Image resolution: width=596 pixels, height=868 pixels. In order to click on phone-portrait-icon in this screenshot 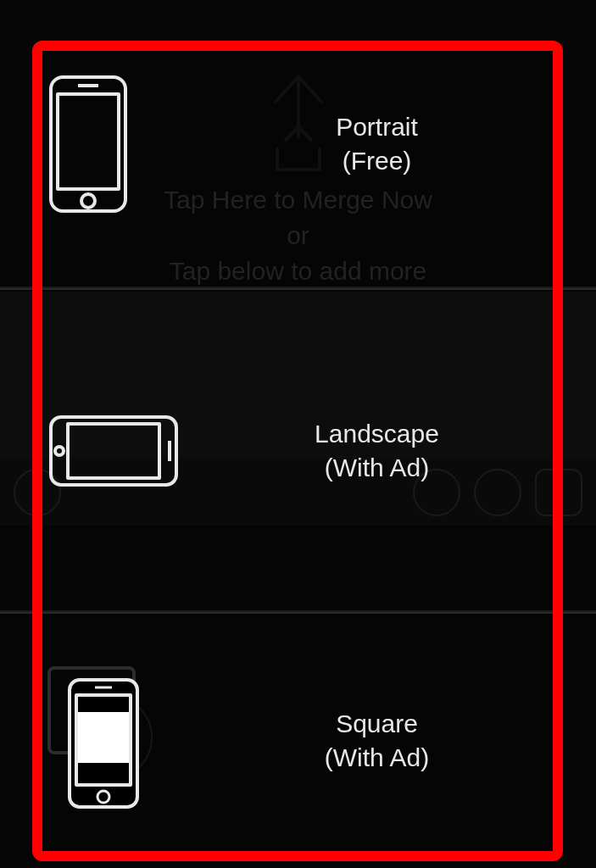, I will do `click(88, 144)`.